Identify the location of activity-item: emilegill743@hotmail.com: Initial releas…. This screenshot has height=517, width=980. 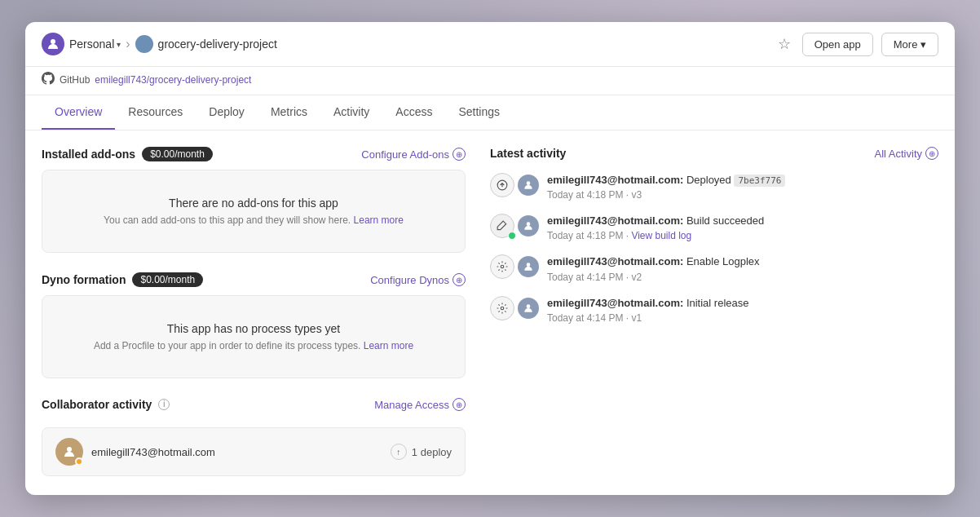
(714, 310).